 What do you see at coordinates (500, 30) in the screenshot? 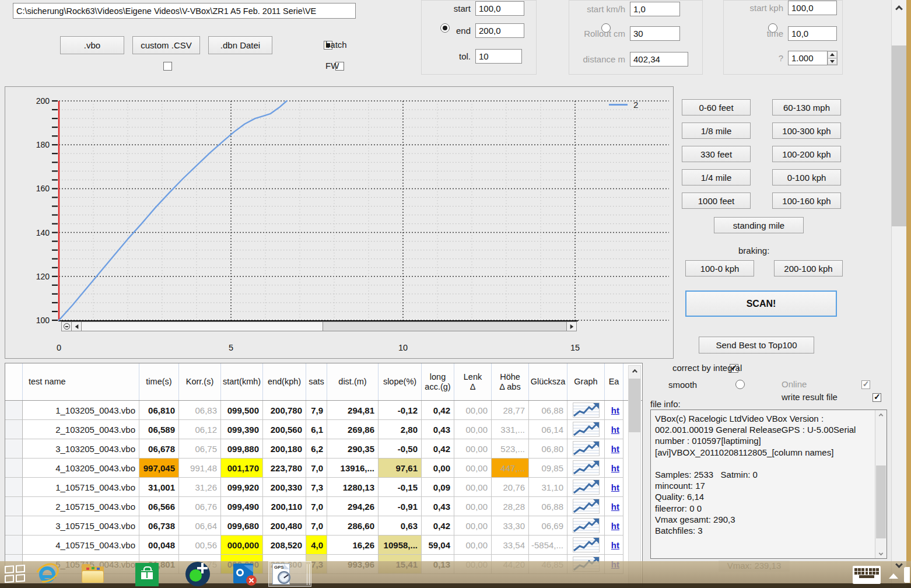
I see `end-speed-input` at bounding box center [500, 30].